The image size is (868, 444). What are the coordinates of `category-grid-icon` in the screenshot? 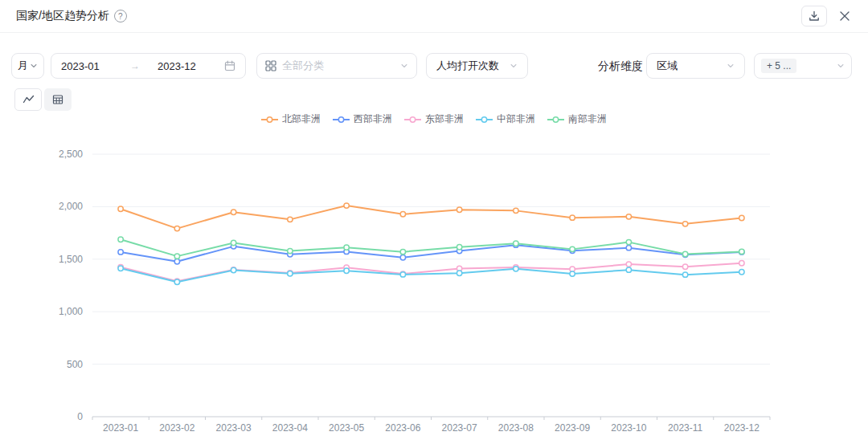 It's located at (271, 66).